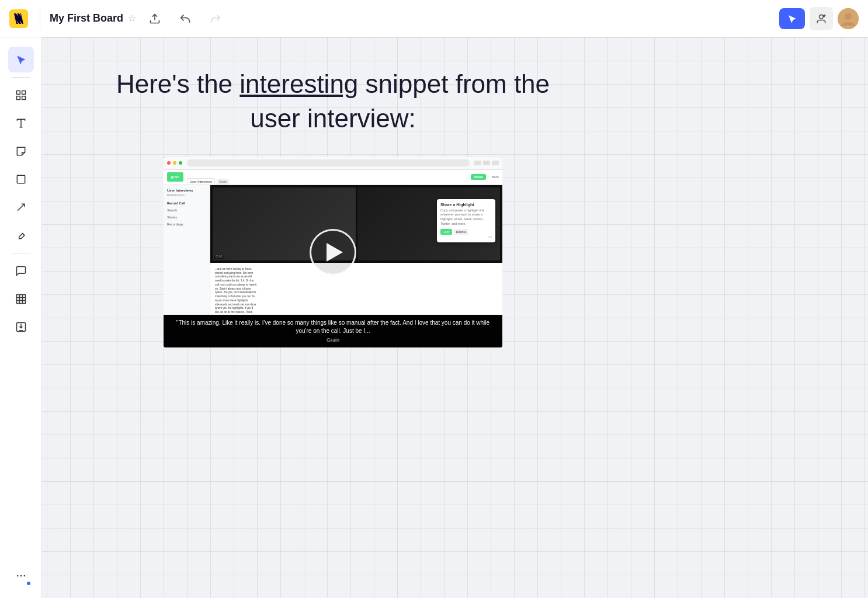 This screenshot has height=598, width=868. Describe the element at coordinates (333, 252) in the screenshot. I see `video-embed: grain User Interviews Grain Share Back U…` at that location.